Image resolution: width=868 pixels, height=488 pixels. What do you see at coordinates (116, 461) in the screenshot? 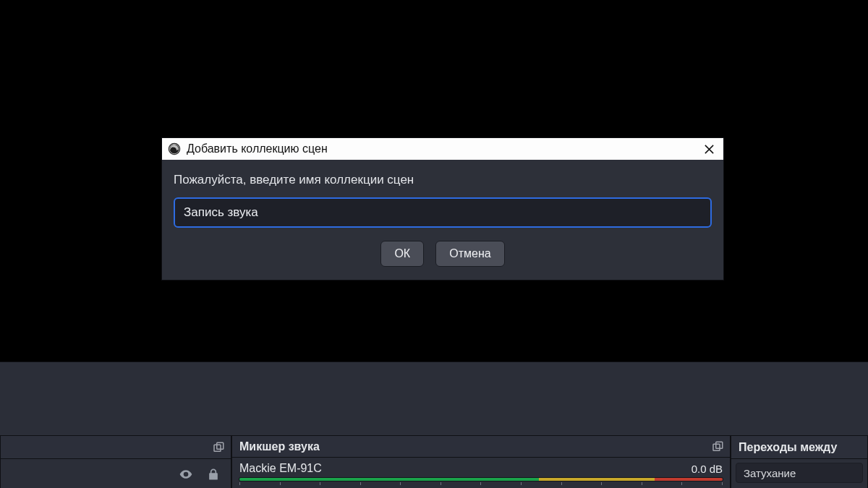
I see `dock-sources` at bounding box center [116, 461].